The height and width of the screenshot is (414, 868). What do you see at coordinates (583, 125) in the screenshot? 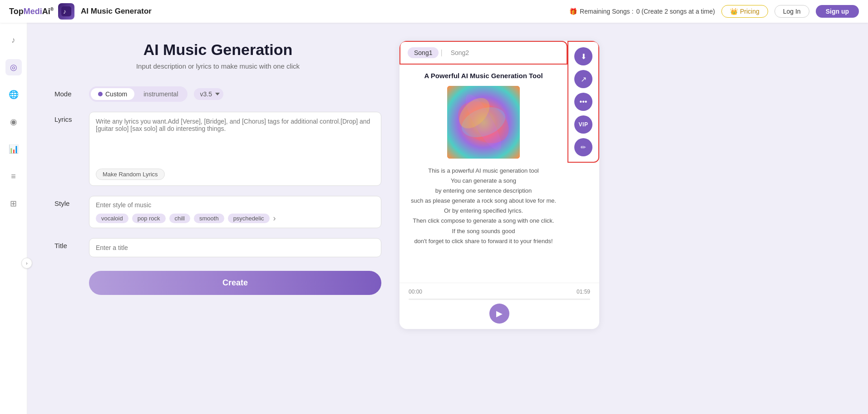
I see `vip-button: VIP` at bounding box center [583, 125].